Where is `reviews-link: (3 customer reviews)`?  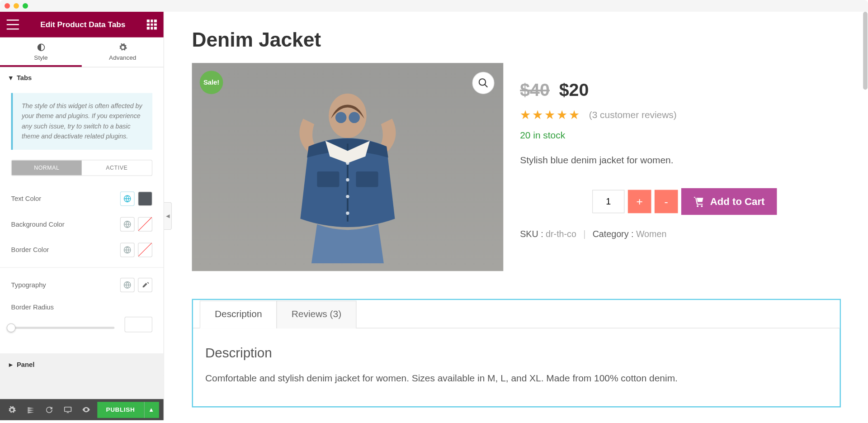 reviews-link: (3 customer reviews) is located at coordinates (633, 115).